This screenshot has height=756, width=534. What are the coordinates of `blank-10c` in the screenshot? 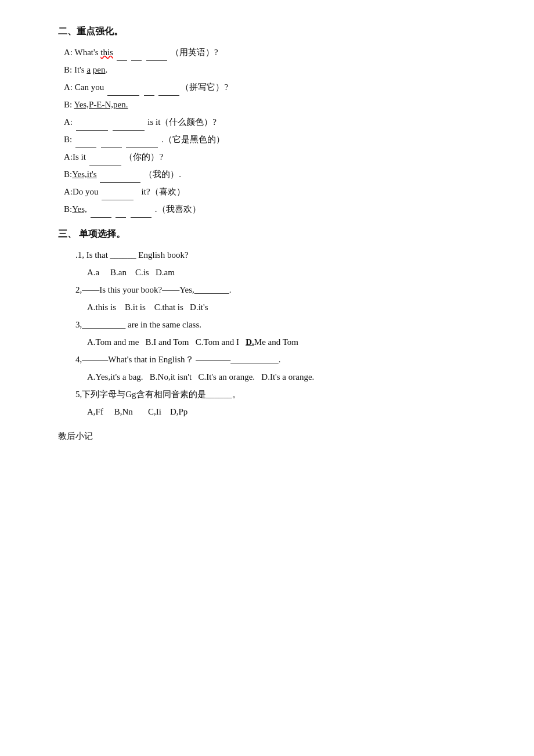 It's located at (141, 217).